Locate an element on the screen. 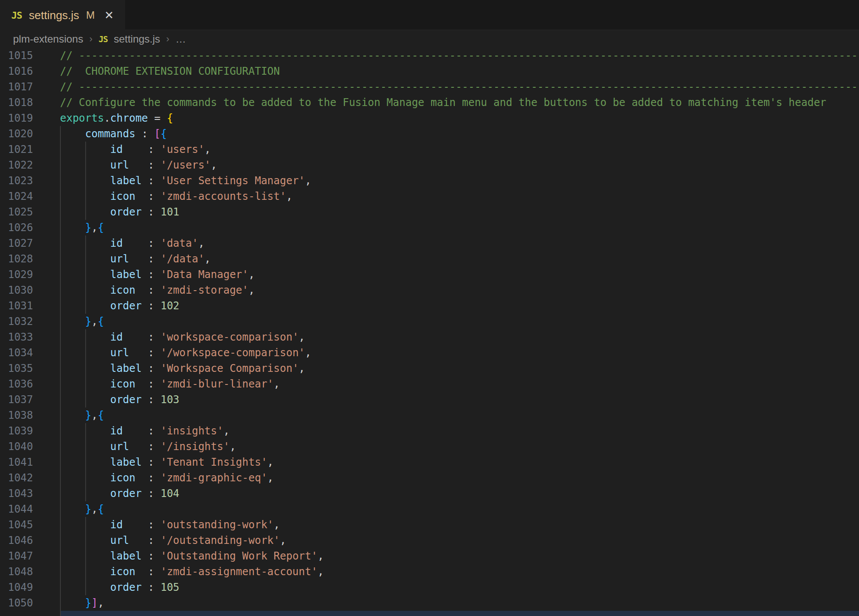 Image resolution: width=859 pixels, height=616 pixels. line-number: 1018 is located at coordinates (17, 103).